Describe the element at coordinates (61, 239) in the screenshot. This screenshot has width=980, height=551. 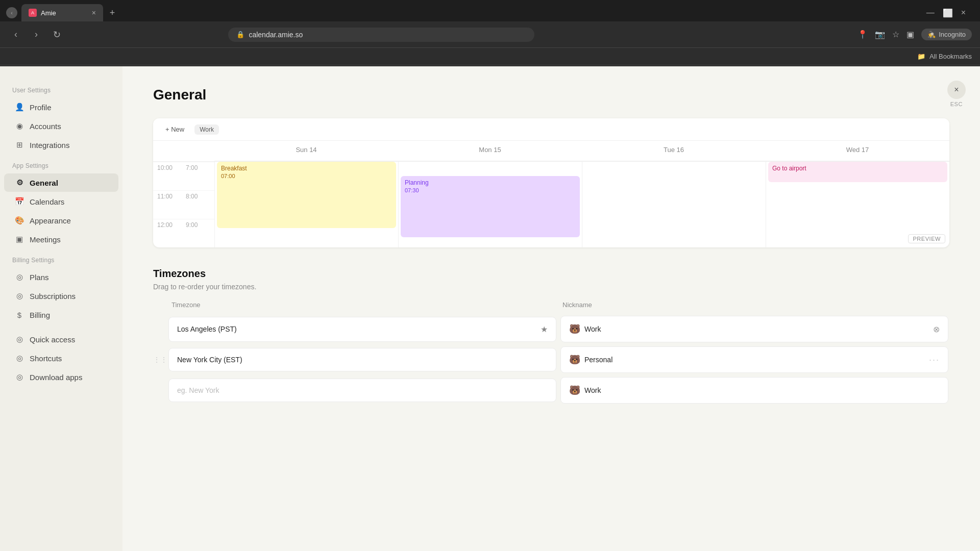
I see `sidebar-item-meetings: ▣ Meetings` at that location.